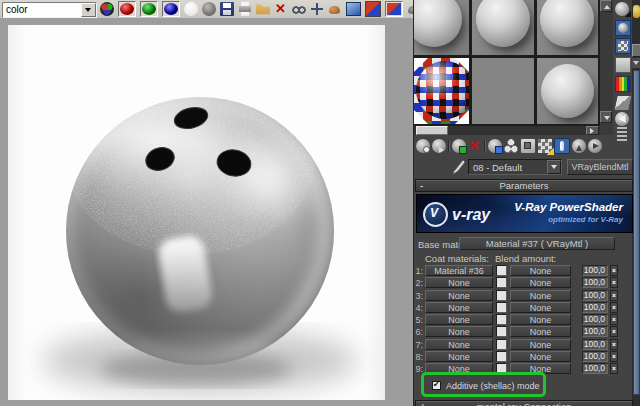  What do you see at coordinates (623, 84) in the screenshot?
I see `video-color-check-icon` at bounding box center [623, 84].